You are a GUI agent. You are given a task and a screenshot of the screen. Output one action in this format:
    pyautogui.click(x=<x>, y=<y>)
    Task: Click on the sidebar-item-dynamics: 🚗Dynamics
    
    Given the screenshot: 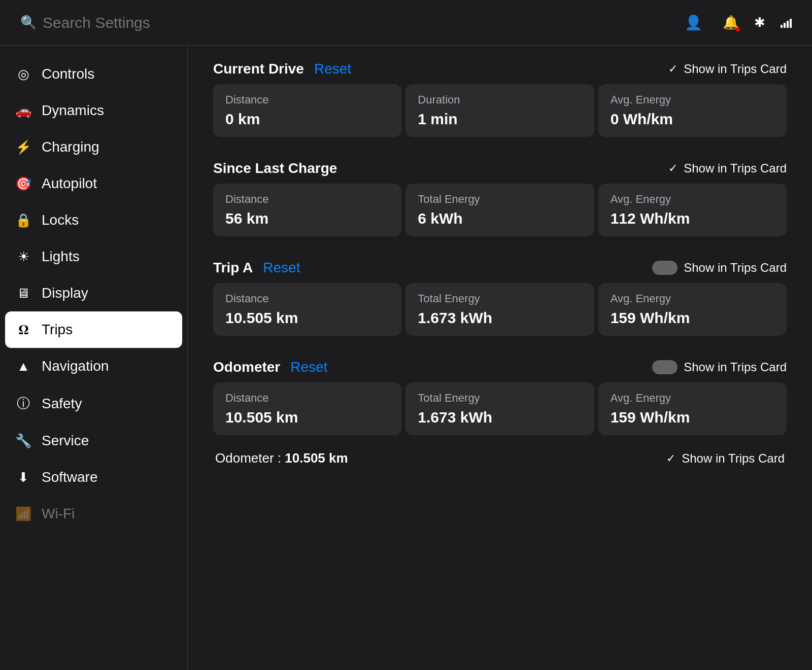 What is the action you would take?
    pyautogui.click(x=93, y=111)
    